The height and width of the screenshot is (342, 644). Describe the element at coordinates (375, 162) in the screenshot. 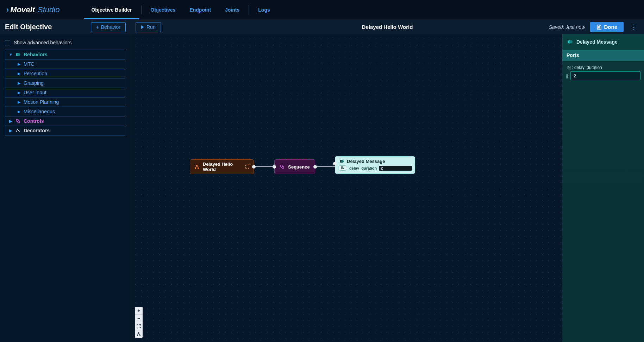

I see `node-header: Delayed Message` at that location.